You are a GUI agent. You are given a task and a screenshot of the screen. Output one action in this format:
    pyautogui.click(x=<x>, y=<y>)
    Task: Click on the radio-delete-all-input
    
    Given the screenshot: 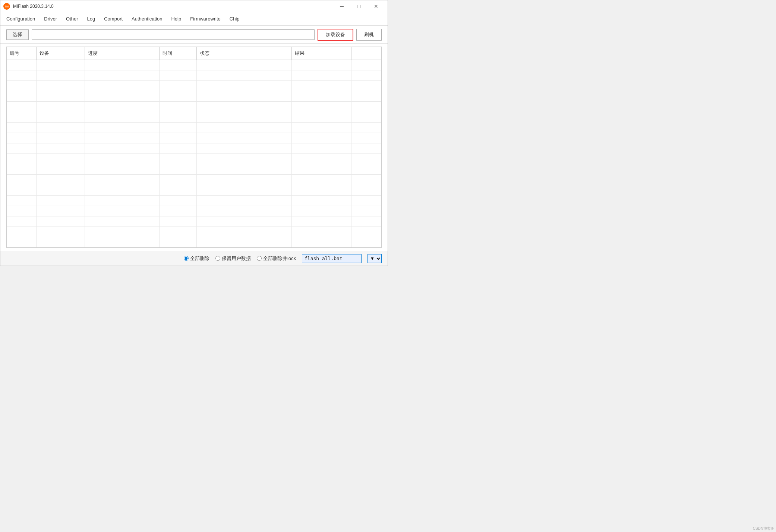 What is the action you would take?
    pyautogui.click(x=186, y=259)
    